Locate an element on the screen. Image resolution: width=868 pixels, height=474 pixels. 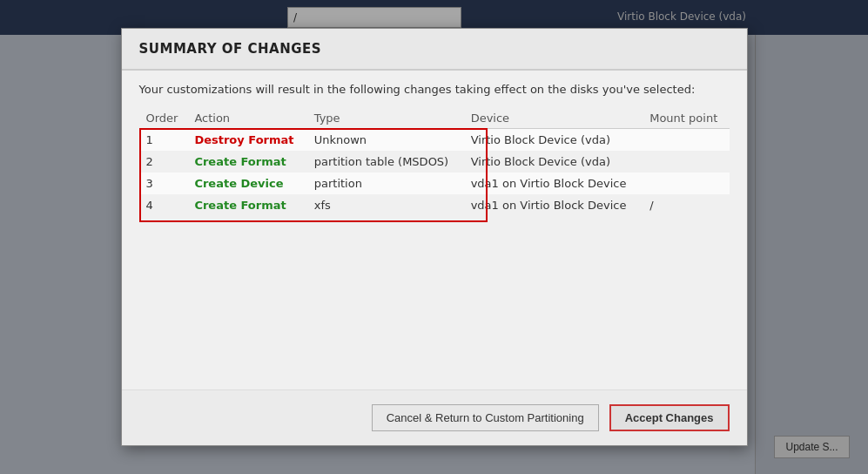
table-row: 3 Create Device partition vda1 on Virtio… is located at coordinates (434, 183).